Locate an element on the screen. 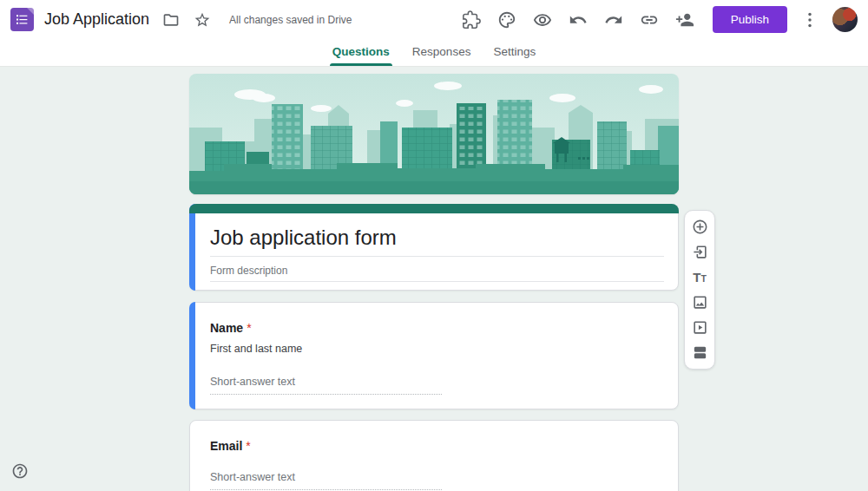 This screenshot has height=491, width=868. forms-logo-icon is located at coordinates (23, 19).